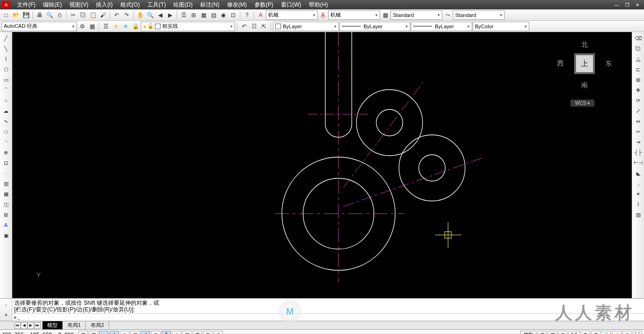 The height and width of the screenshot is (334, 644). Describe the element at coordinates (135, 333) in the screenshot. I see `3dosnap-toggle: ◫` at that location.